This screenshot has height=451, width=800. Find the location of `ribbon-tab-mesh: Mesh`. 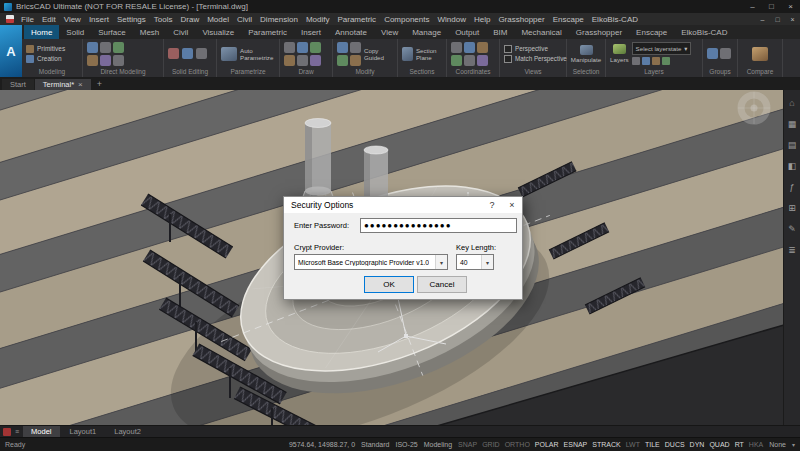

ribbon-tab-mesh: Mesh is located at coordinates (150, 32).